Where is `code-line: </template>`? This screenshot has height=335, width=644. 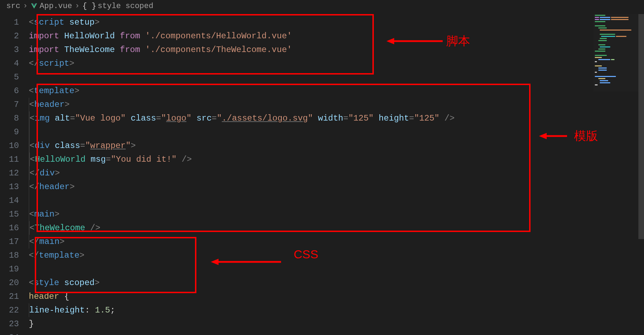 code-line: </template> is located at coordinates (337, 255).